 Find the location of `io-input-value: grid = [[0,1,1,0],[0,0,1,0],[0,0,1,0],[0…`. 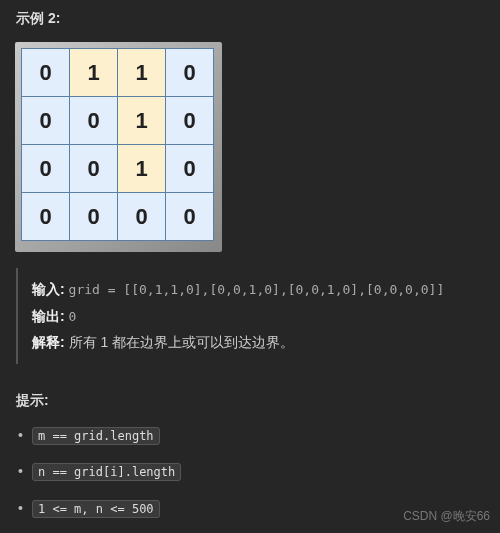

io-input-value: grid = [[0,1,1,0],[0,0,1,0],[0,0,1,0],[0… is located at coordinates (257, 290).